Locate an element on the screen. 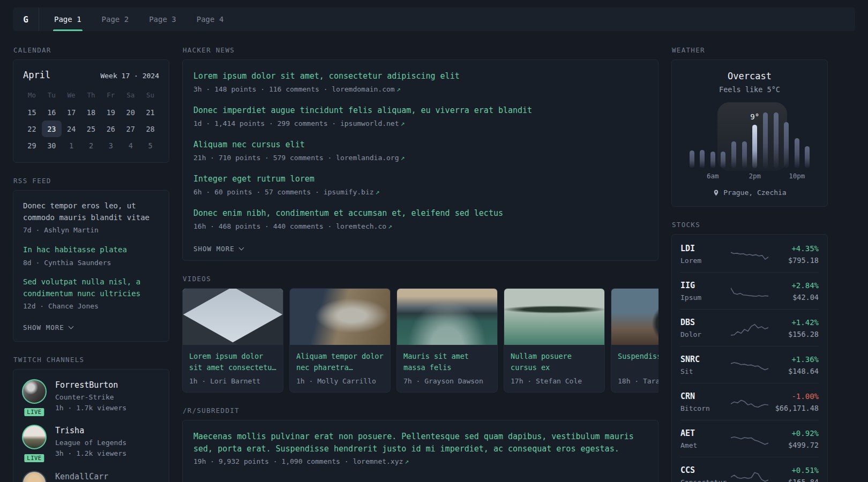 This screenshot has width=868, height=482. video-thumbnail is located at coordinates (447, 317).